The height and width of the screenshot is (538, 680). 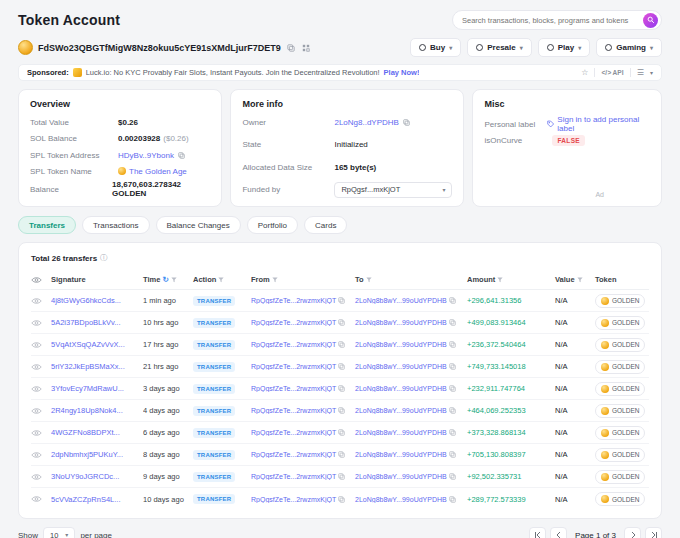 I want to click on signature-link: 3YfovEcy7MdRawU..., so click(x=88, y=388).